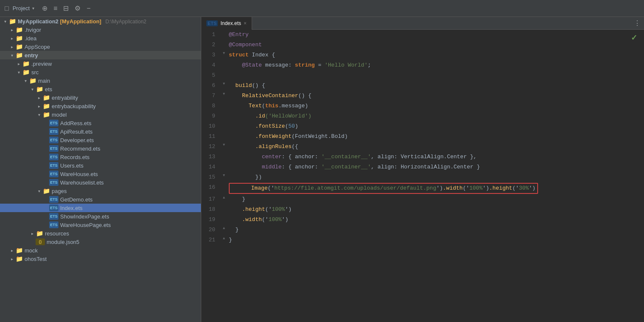 The width and height of the screenshot is (644, 322). What do you see at coordinates (211, 86) in the screenshot?
I see `line-number-6: 6` at bounding box center [211, 86].